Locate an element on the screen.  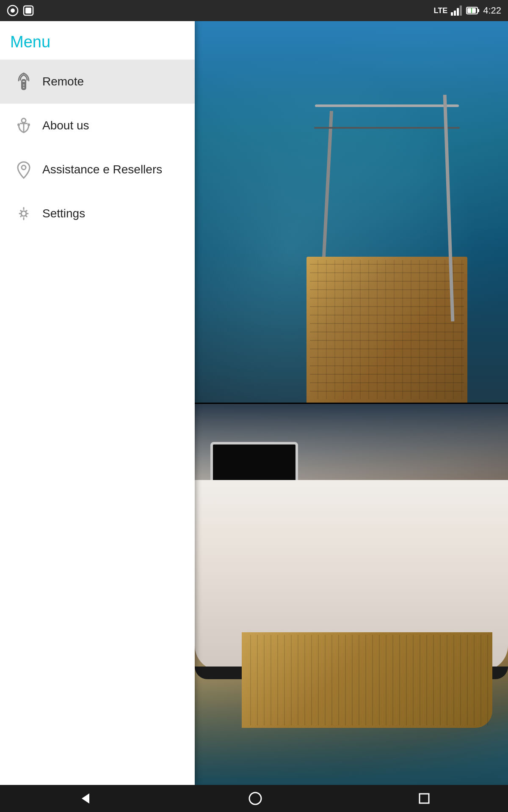
swim-platform is located at coordinates (367, 680).